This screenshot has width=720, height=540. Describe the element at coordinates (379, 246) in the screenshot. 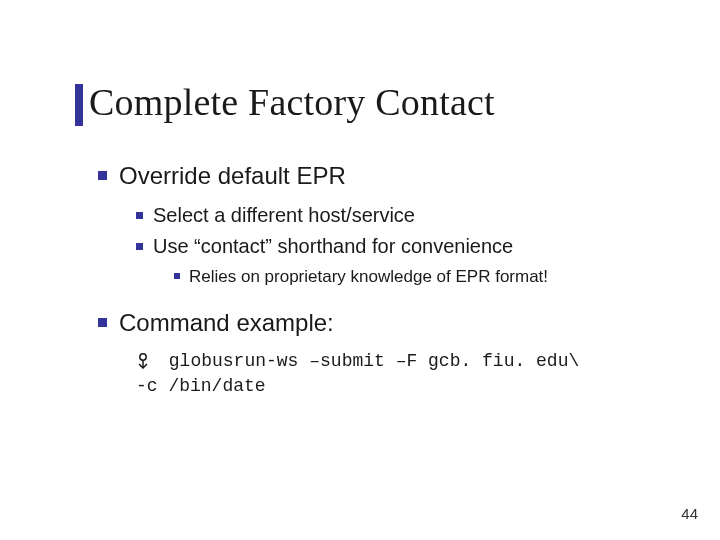

I see `sub-list: Select a different host/service Use “con…` at that location.